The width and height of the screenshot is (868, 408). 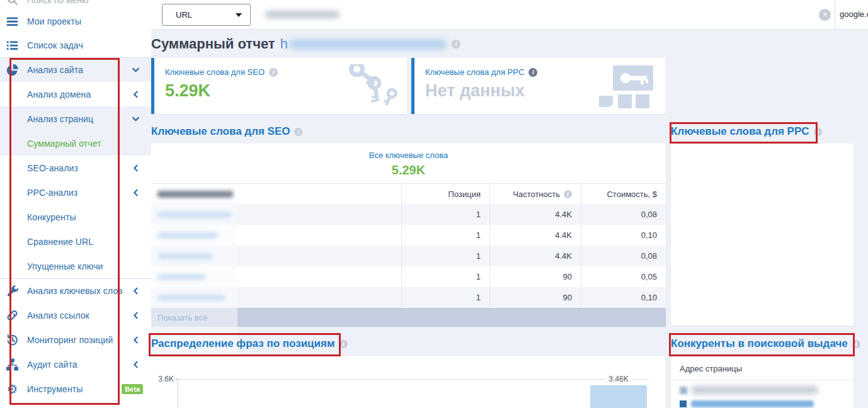 What do you see at coordinates (408, 235) in the screenshot?
I see `table-row: 1 4.4K 0,10` at bounding box center [408, 235].